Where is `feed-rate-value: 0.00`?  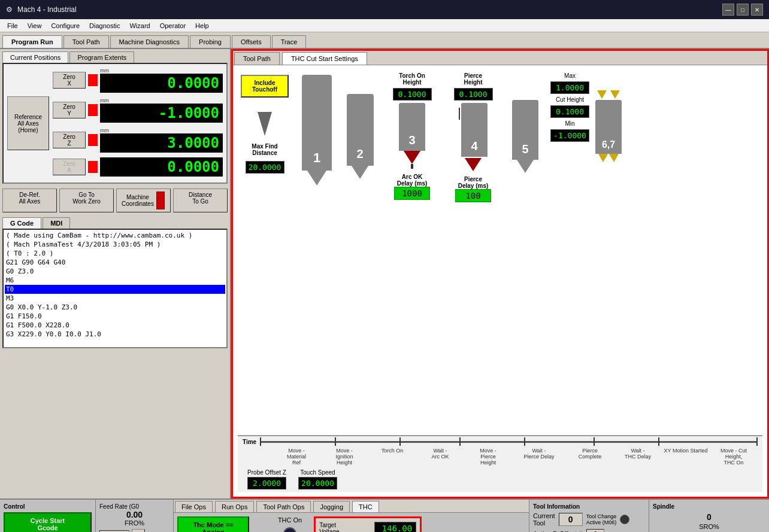 feed-rate-value: 0.00 is located at coordinates (134, 515).